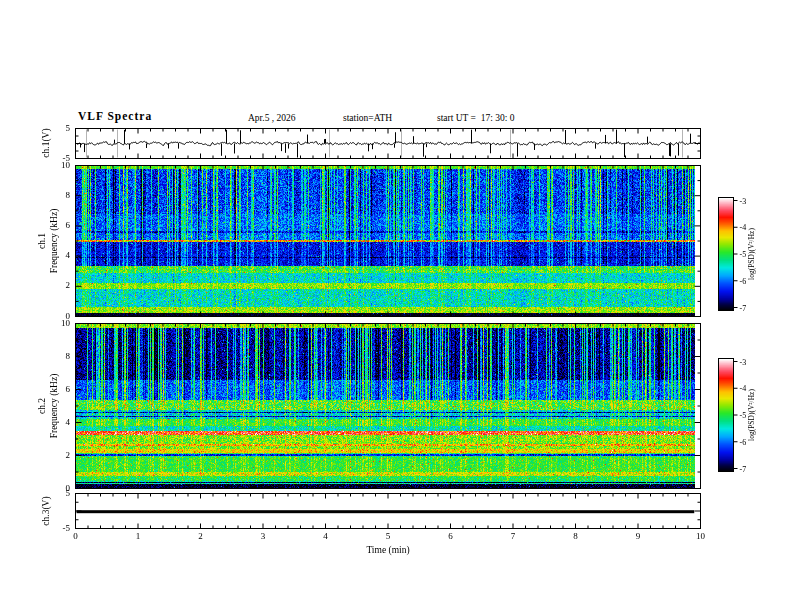  What do you see at coordinates (263, 536) in the screenshot?
I see `tick-label: 3` at bounding box center [263, 536].